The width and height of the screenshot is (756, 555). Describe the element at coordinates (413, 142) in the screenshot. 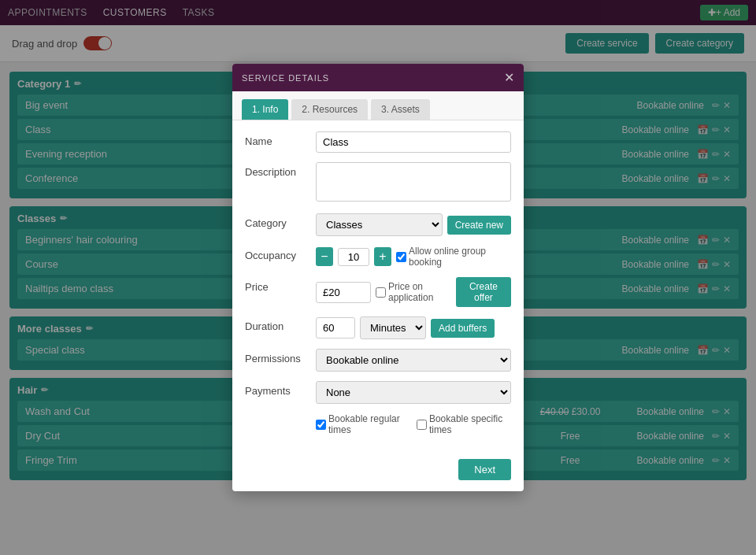

I see `name-input` at that location.